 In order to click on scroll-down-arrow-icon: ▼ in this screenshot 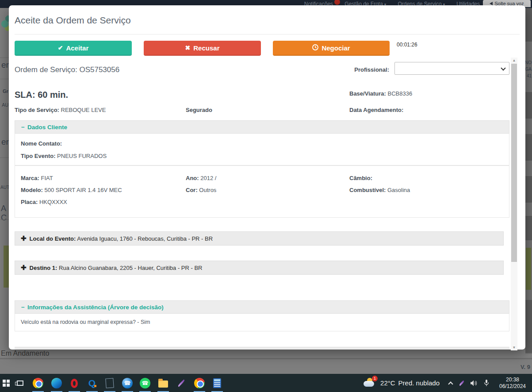, I will do `click(514, 348)`.